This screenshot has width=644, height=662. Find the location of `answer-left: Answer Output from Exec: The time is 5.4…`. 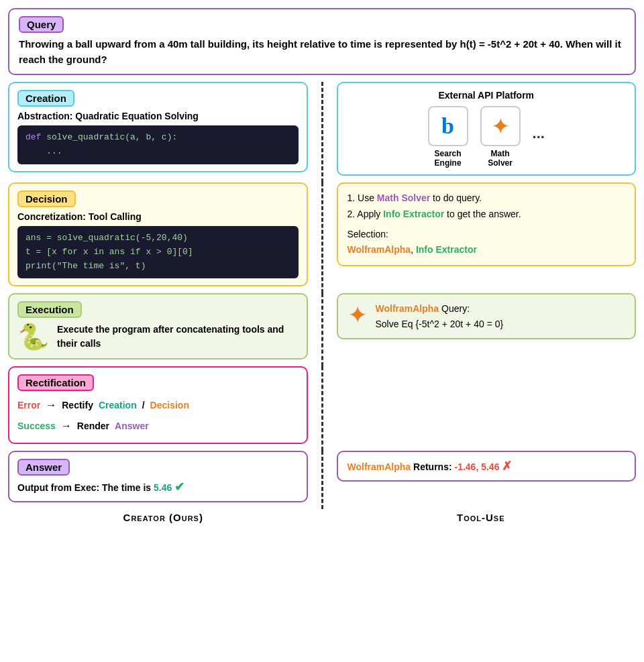

answer-left: Answer Output from Exec: The time is 5.4… is located at coordinates (164, 480).